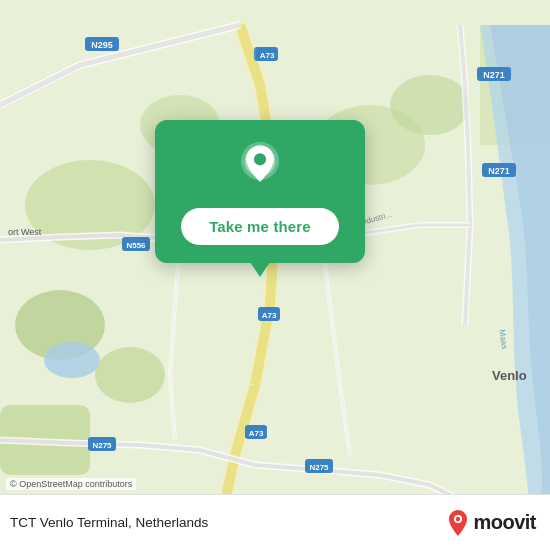 This screenshot has width=550, height=550. What do you see at coordinates (136, 246) in the screenshot?
I see `svg-text: N556` at bounding box center [136, 246].